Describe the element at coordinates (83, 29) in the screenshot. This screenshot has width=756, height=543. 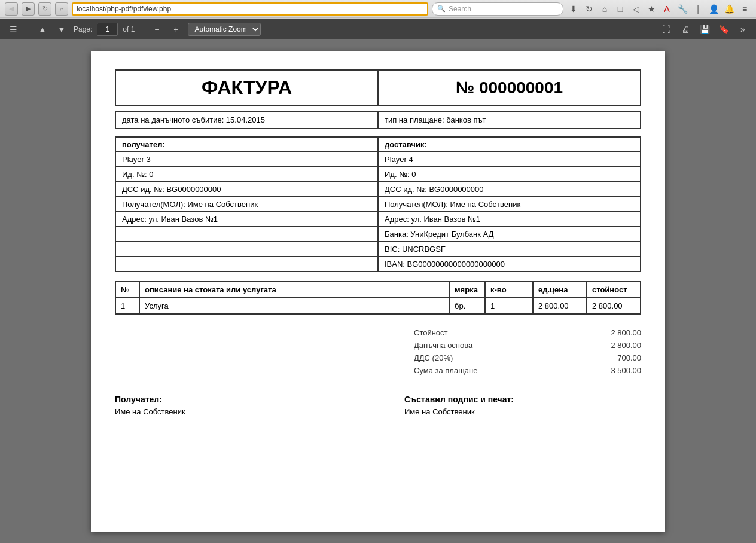
I see `page-label: Page:` at that location.